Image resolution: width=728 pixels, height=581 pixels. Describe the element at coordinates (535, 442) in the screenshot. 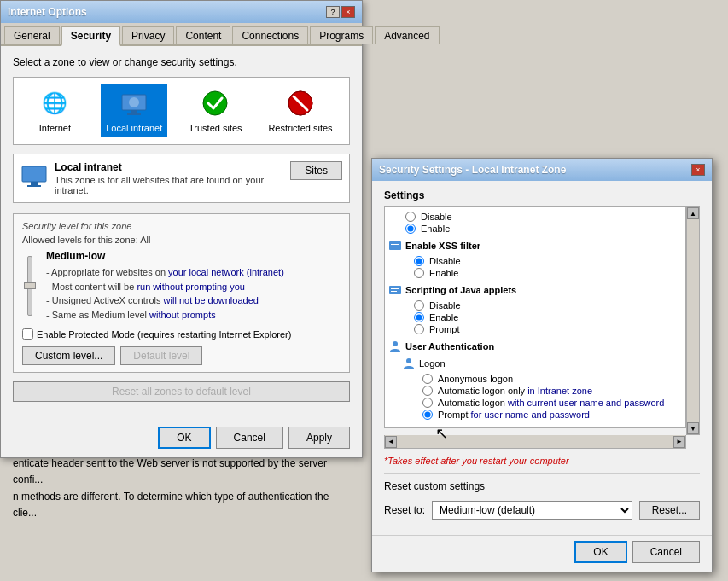

I see `horizontal-scrollbar: ◄ ►` at that location.